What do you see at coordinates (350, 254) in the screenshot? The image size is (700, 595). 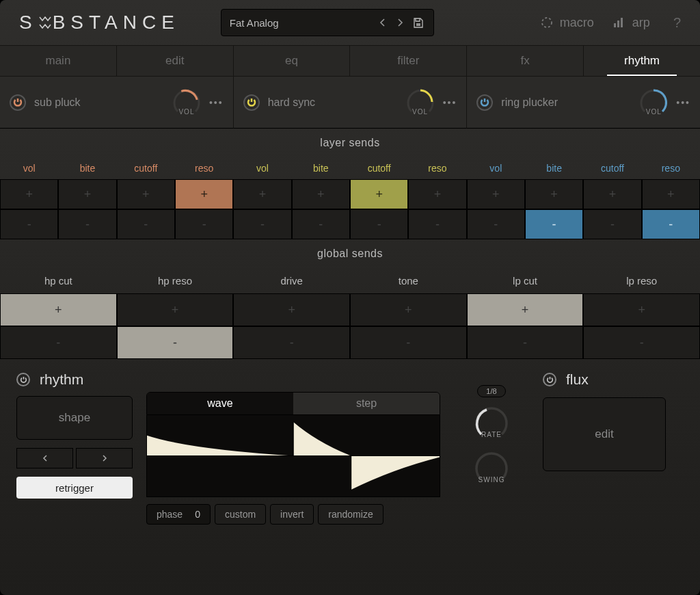 I see `global-sends-title: global sends` at bounding box center [350, 254].